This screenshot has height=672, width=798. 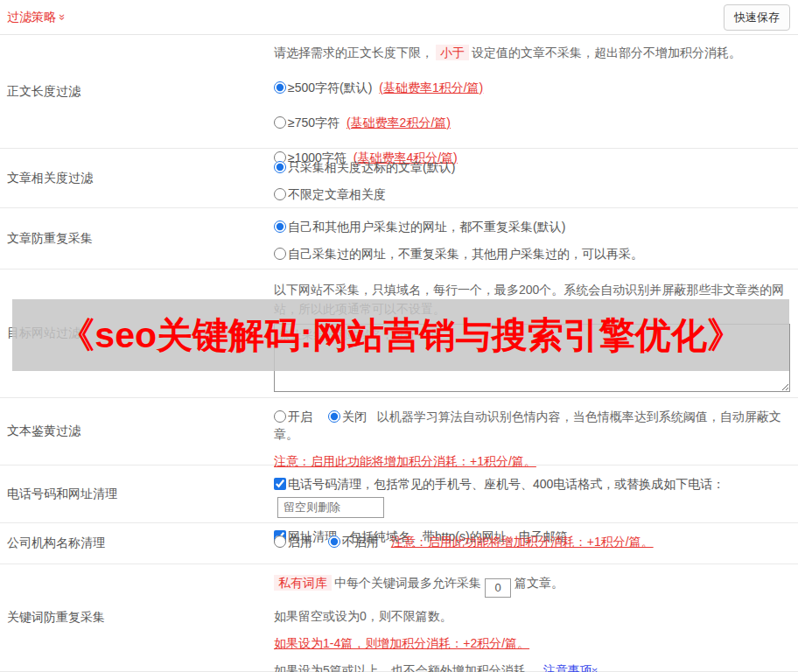 What do you see at coordinates (570, 668) in the screenshot?
I see `notes-link: 注意事项»` at bounding box center [570, 668].